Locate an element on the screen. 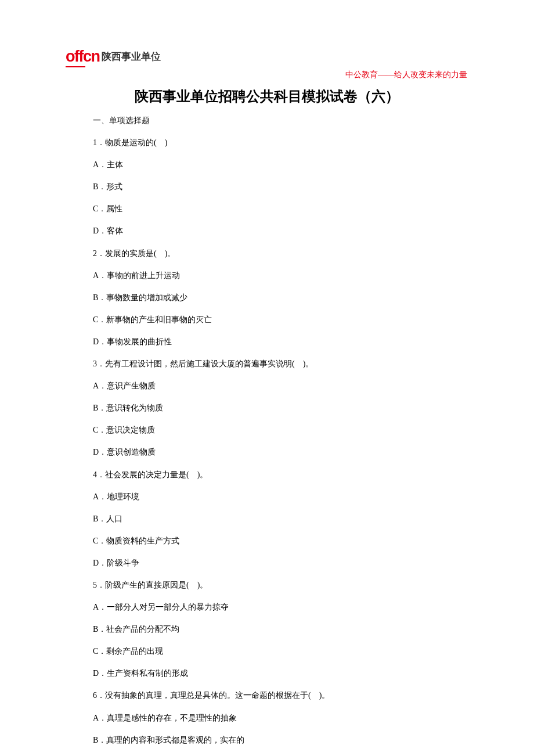  question-text: 1．物质是运动的( ) is located at coordinates (267, 143).